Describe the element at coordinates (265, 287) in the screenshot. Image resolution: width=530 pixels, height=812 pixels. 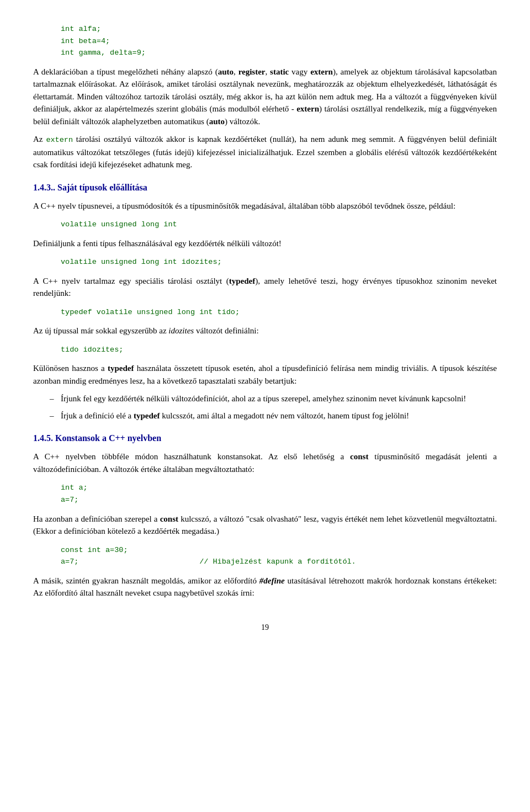
I see `paragraph-5: A C++ nyelv tartalmaz egy speciális táro…` at that location.